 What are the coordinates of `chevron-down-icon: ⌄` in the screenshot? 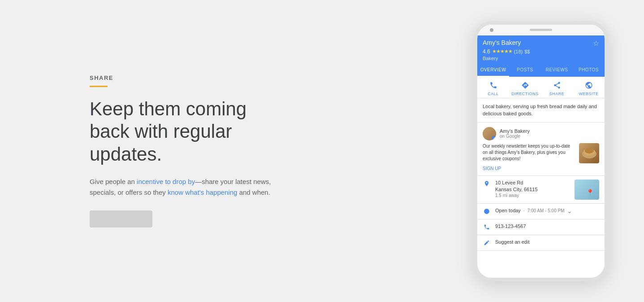 It's located at (570, 211).